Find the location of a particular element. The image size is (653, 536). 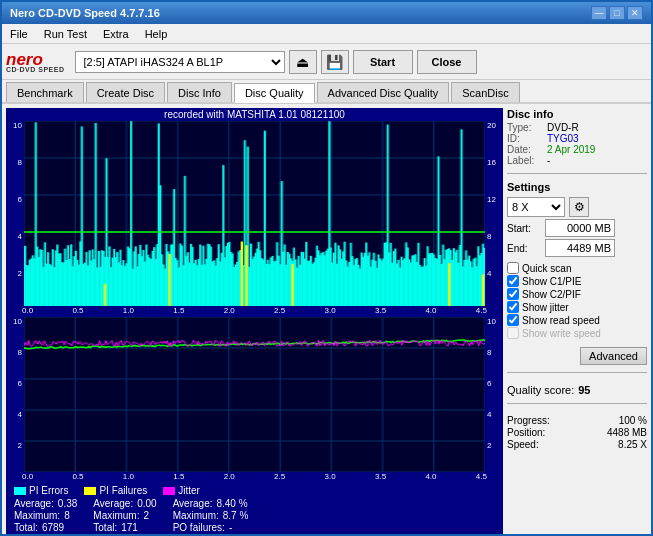

y-axis-right-bottom: 10 8 6 4 2 is located at coordinates (493, 394).